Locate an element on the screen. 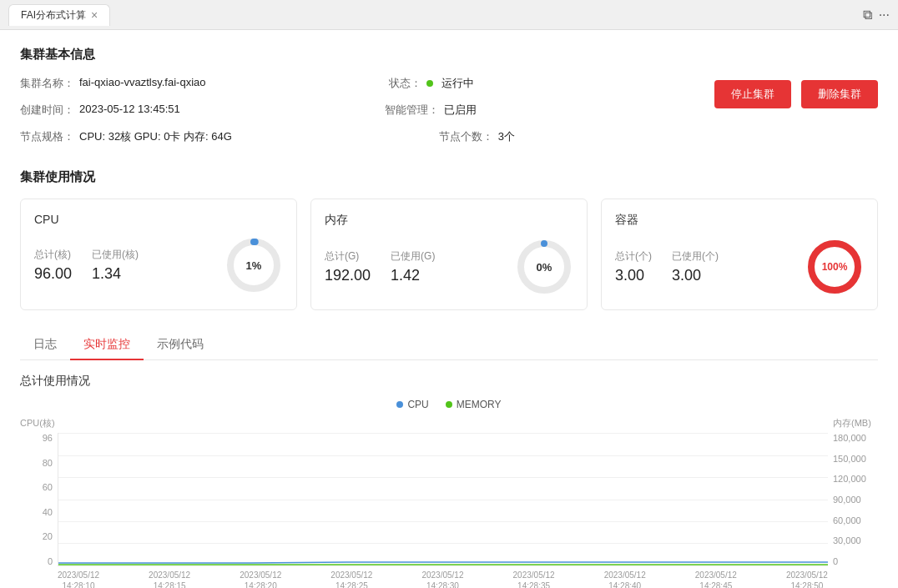 Image resolution: width=898 pixels, height=588 pixels. x-axis: 2023/05/1214:28:10 2023/05/1214:28:15 20… is located at coordinates (449, 579).